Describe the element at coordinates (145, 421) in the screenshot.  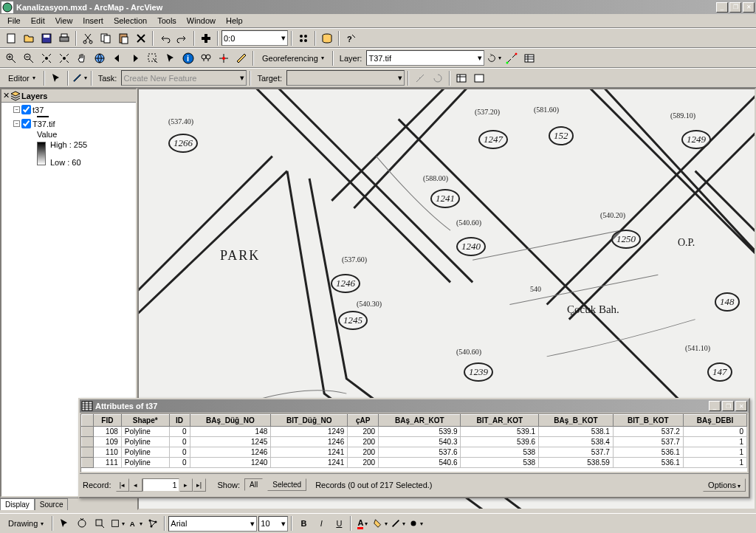
I see `col-shape: Shape*` at that location.